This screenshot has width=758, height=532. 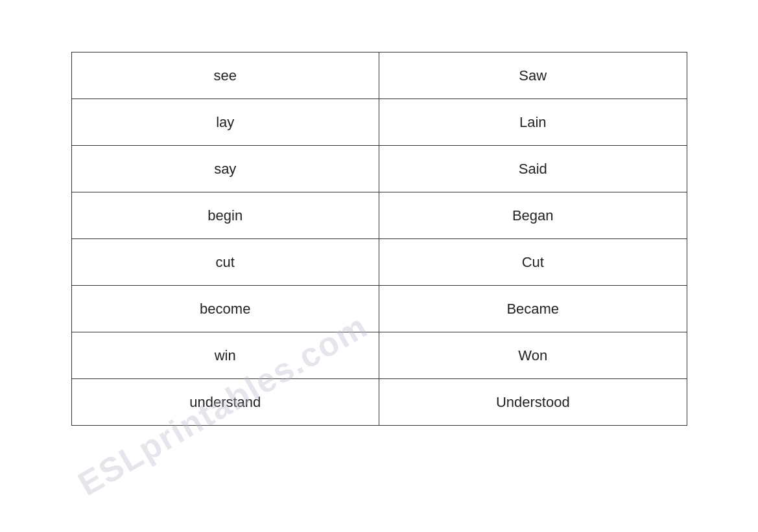 What do you see at coordinates (533, 216) in the screenshot?
I see `past-form-cell: Began` at bounding box center [533, 216].